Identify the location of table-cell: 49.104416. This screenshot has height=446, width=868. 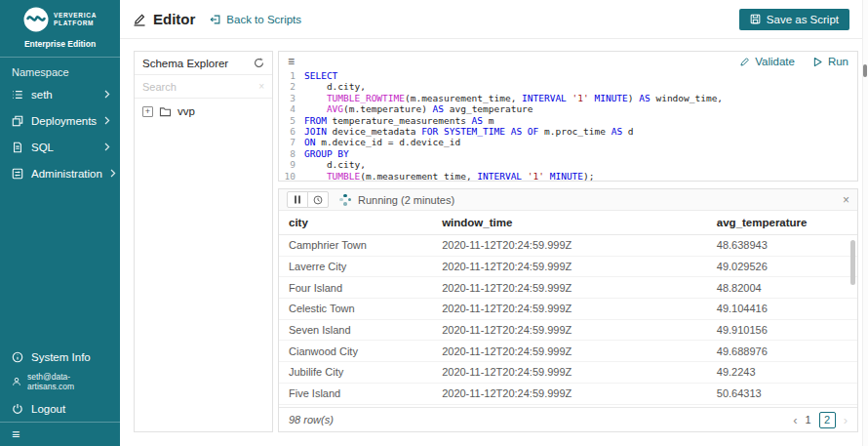
(782, 308).